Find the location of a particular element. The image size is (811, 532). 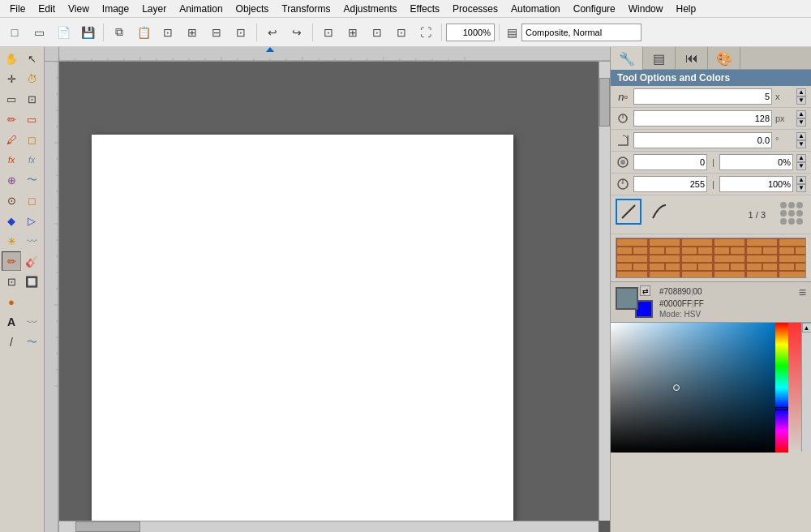

copy-button: ⧉ is located at coordinates (119, 32).